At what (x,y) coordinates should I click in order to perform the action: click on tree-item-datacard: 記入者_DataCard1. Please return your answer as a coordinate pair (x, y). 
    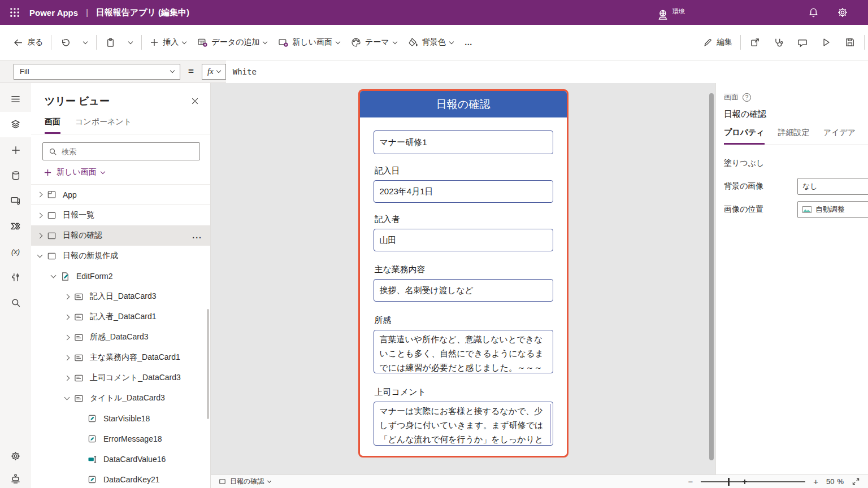
    Looking at the image, I should click on (121, 317).